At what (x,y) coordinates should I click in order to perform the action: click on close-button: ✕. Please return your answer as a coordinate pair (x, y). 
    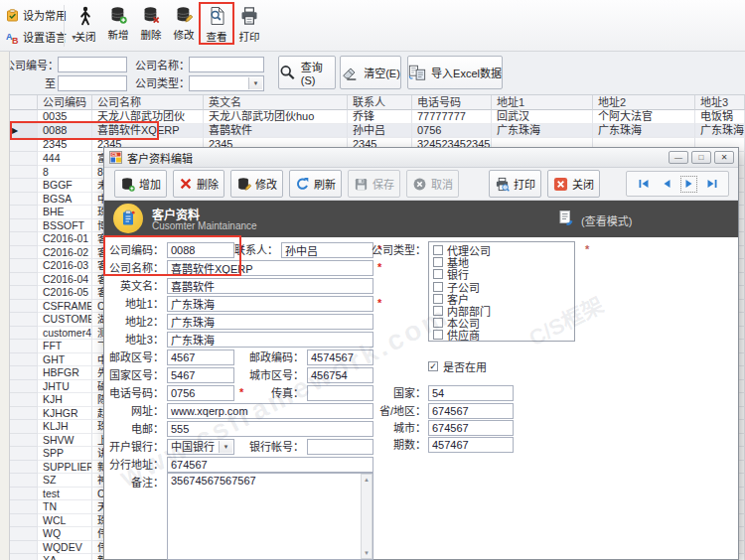
    Looking at the image, I should click on (724, 157).